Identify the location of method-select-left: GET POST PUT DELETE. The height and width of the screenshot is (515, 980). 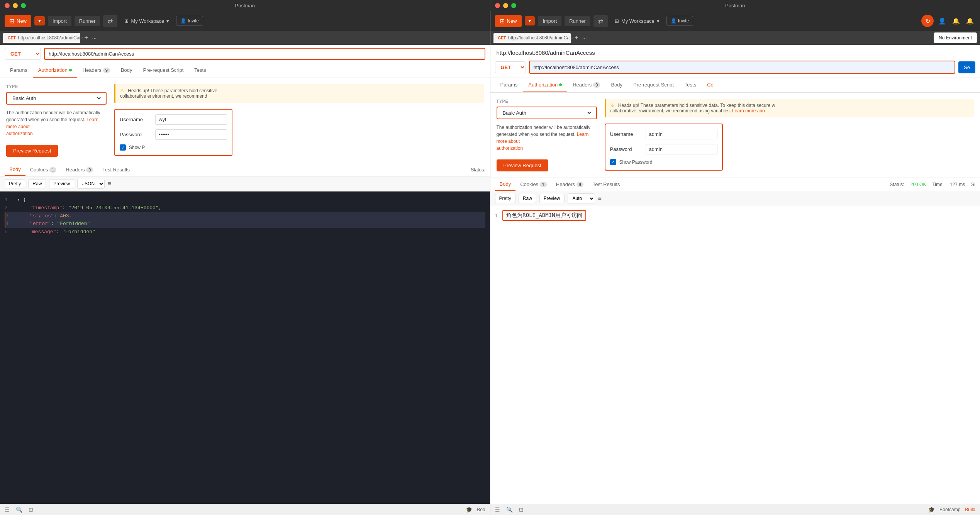
(23, 54).